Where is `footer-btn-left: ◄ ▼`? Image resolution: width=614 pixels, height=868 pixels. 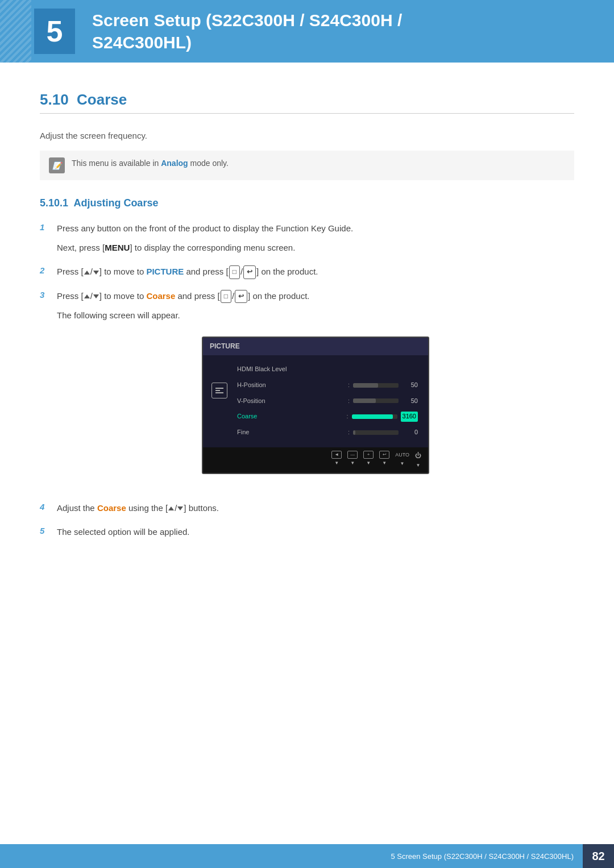 footer-btn-left: ◄ ▼ is located at coordinates (337, 460).